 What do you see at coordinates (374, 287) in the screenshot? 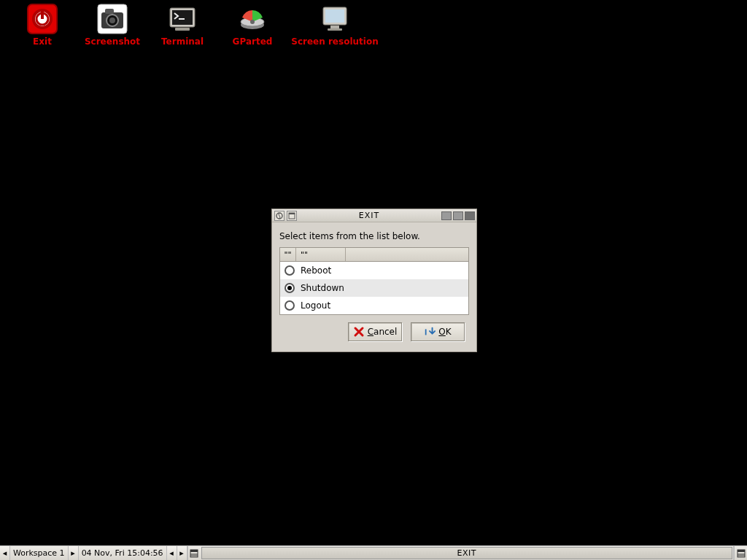
I see `dialog-body: Select items from the list below. "" "" …` at bounding box center [374, 287].